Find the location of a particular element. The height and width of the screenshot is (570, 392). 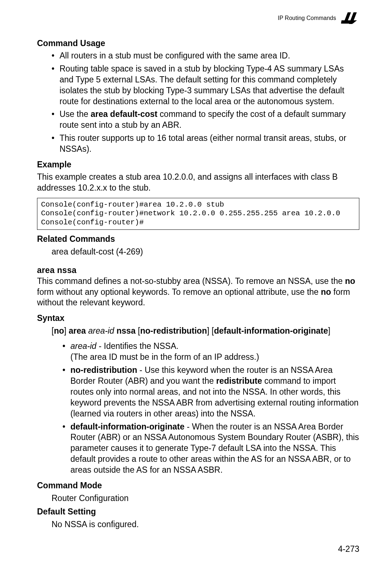

list-item: All routers in a stub must be configured… is located at coordinates (205, 56).